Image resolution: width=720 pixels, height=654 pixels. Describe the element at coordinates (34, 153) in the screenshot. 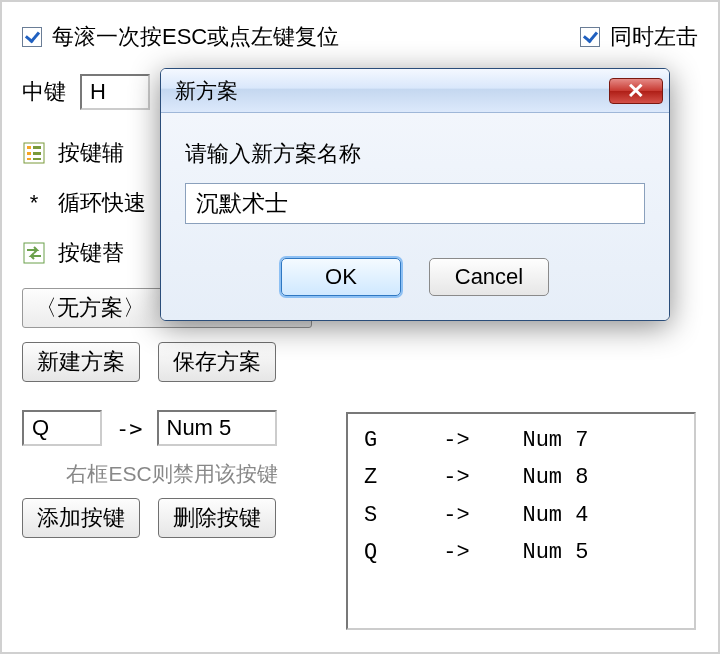

I see `list-icon` at that location.